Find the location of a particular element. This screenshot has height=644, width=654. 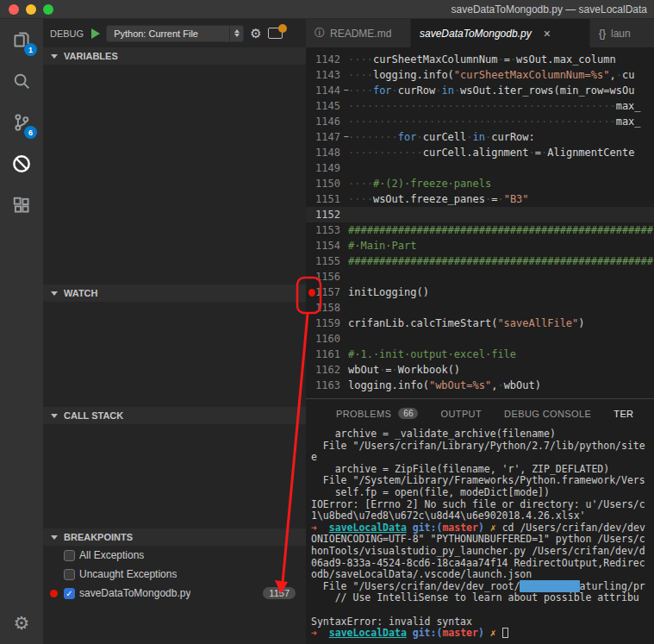

activity-item-debug is located at coordinates (22, 164).